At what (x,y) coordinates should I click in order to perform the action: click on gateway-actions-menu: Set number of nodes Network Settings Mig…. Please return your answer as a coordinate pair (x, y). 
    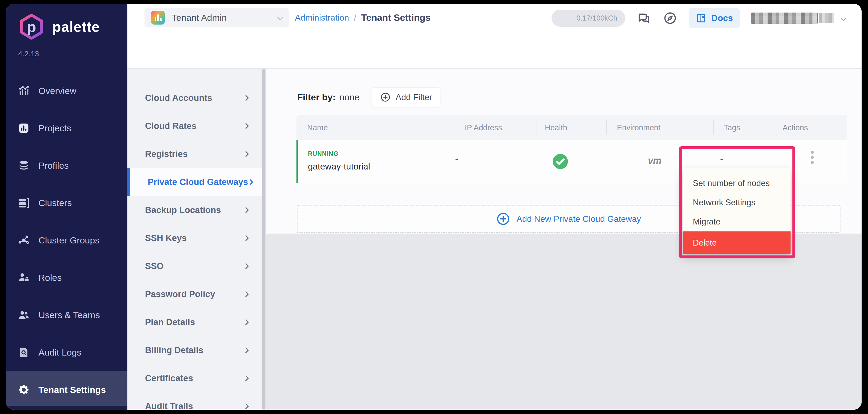
    Looking at the image, I should click on (737, 211).